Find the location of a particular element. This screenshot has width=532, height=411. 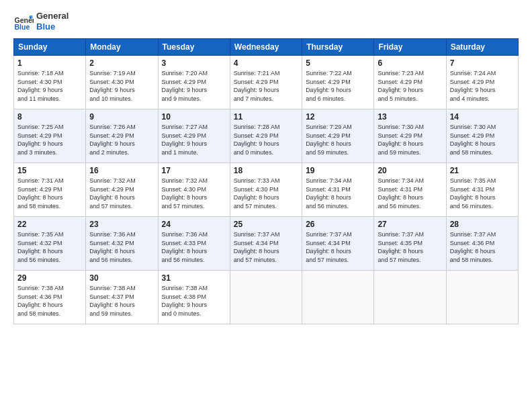

day-number: 13 is located at coordinates (410, 117).